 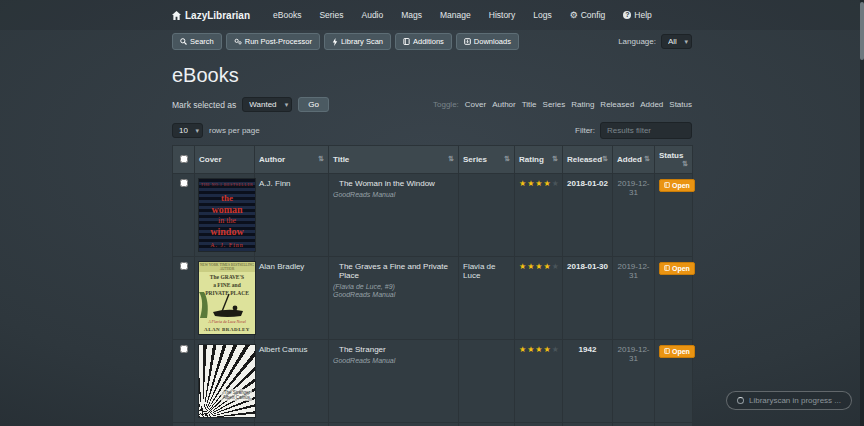 What do you see at coordinates (479, 271) in the screenshot?
I see `series-link: Flavia de Luce` at bounding box center [479, 271].